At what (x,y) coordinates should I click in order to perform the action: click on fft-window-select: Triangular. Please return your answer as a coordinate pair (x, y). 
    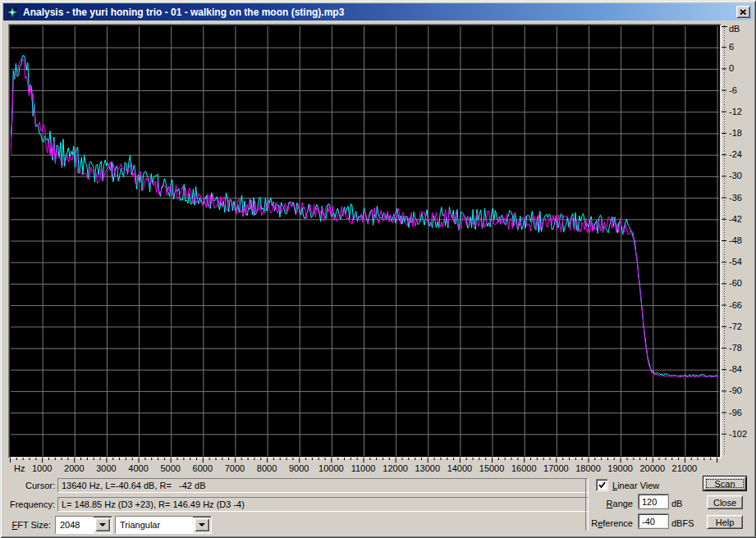
    Looking at the image, I should click on (163, 525).